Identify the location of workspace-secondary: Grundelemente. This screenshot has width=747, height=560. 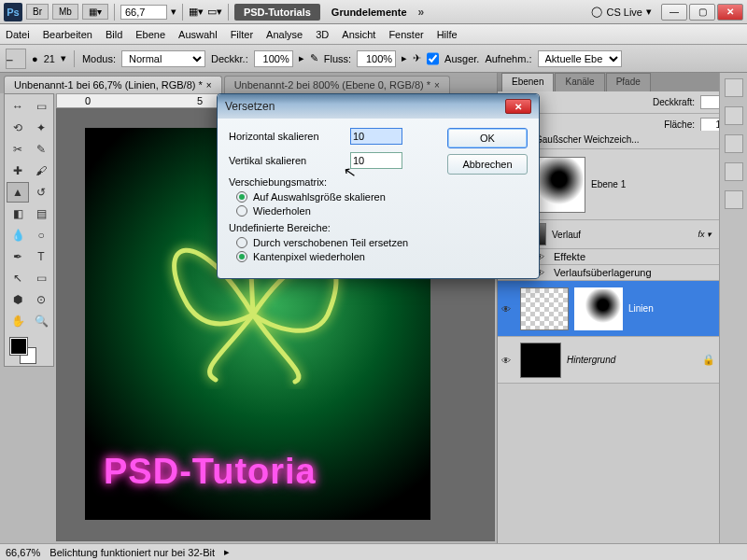
(370, 12).